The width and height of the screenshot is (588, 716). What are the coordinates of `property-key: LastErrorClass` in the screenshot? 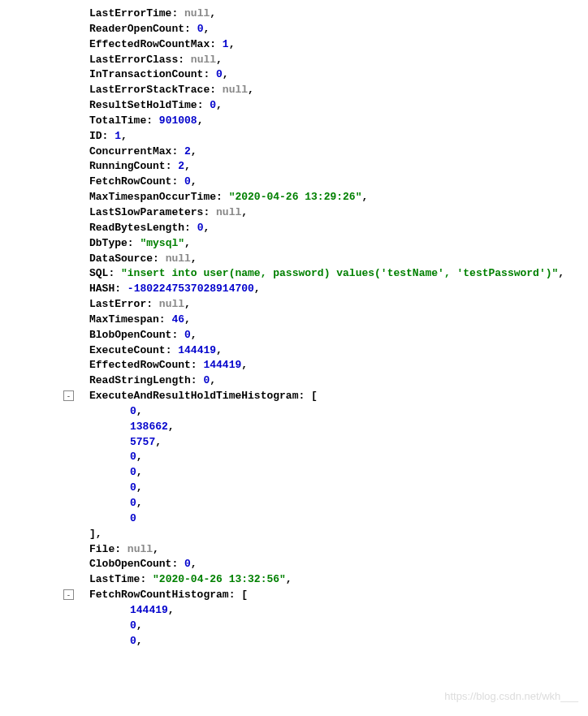 It's located at (133, 60).